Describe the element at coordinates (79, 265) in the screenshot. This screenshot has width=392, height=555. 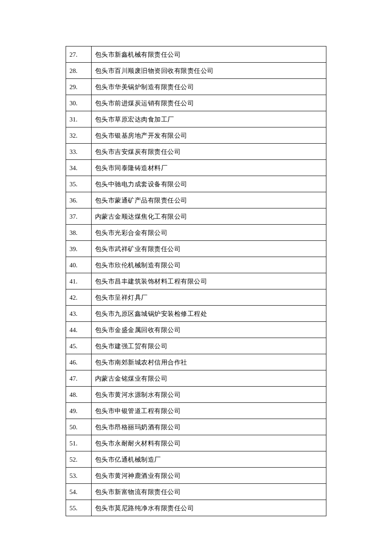
I see `row-number: 40.` at that location.